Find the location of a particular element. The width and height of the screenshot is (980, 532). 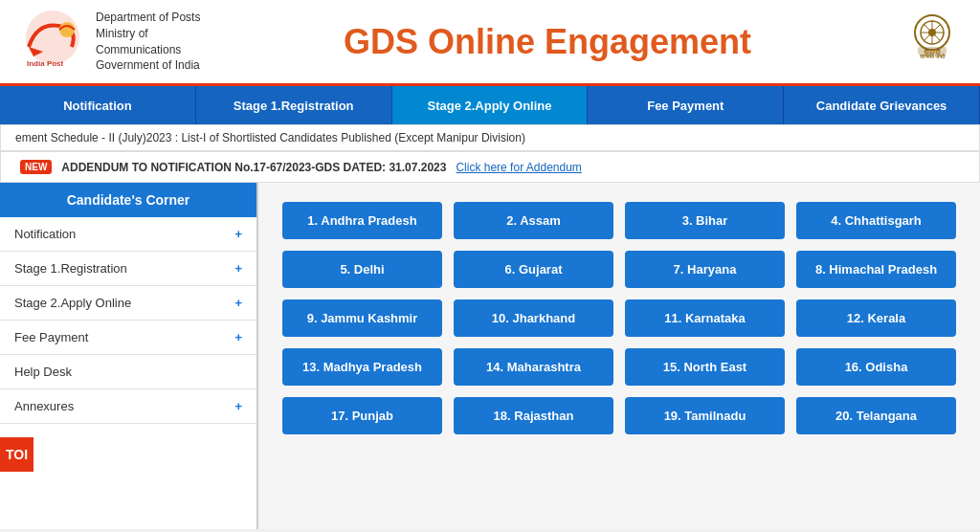

ashoka-emblem-icon: सत्यमेव जयते 🦁🦁🦁 is located at coordinates (932, 42).